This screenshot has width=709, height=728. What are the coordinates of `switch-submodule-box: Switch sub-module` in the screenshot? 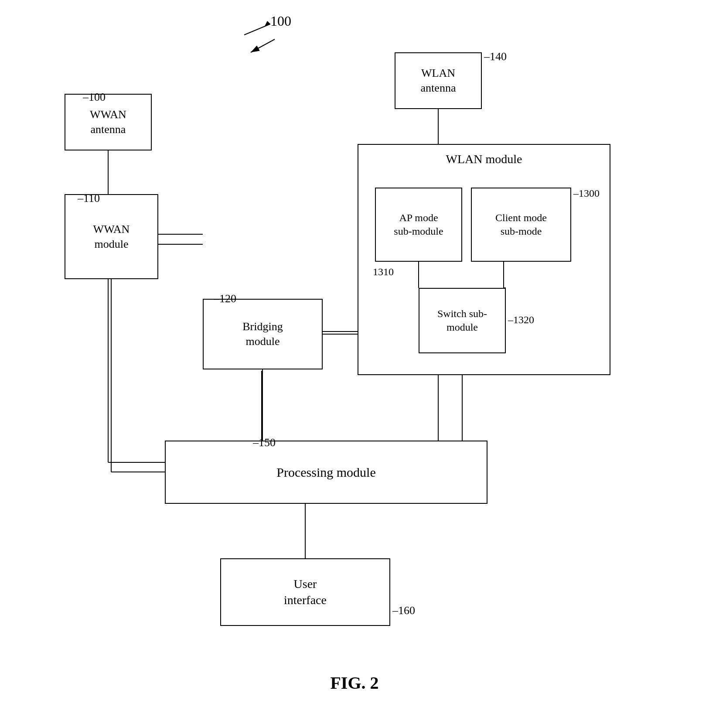 It's located at (462, 321).